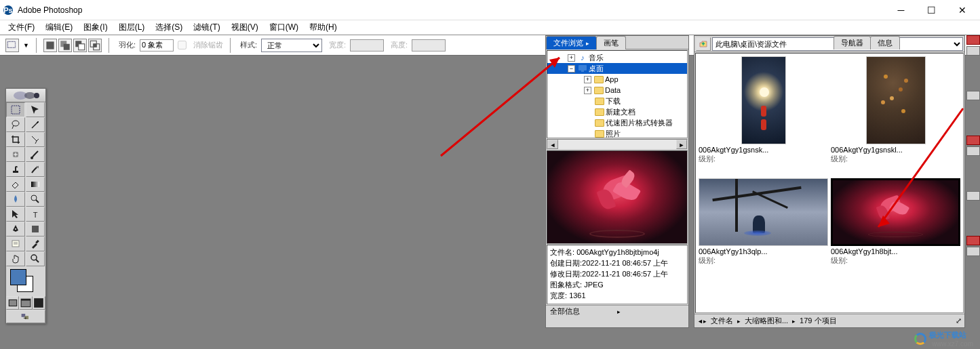 The width and height of the screenshot is (980, 349). I want to click on slice-tool, so click(35, 140).